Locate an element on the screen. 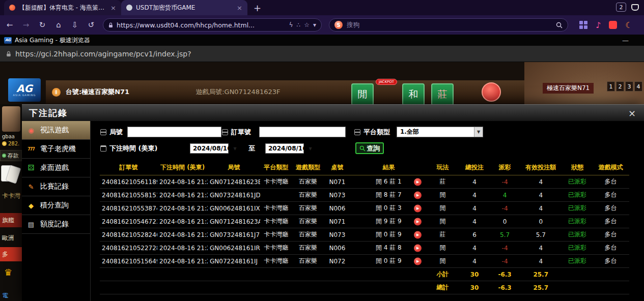 This screenshot has width=644, height=301. deposit-button: 存款 is located at coordinates (11, 156).